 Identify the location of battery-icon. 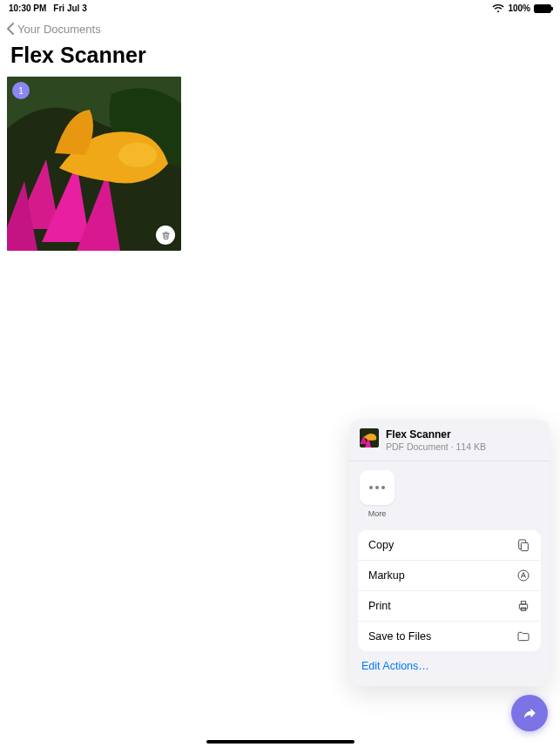
(543, 9).